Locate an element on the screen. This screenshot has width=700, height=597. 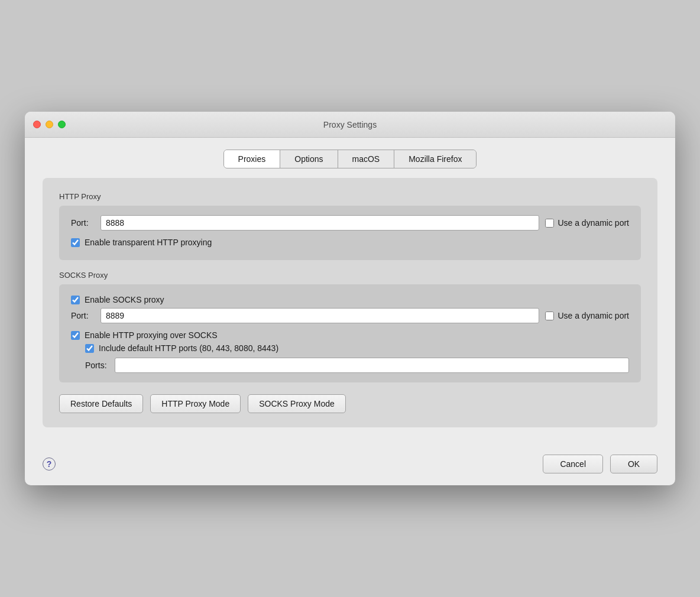
tabs-container: Proxies Options macOS Mozilla Firefox is located at coordinates (350, 159).